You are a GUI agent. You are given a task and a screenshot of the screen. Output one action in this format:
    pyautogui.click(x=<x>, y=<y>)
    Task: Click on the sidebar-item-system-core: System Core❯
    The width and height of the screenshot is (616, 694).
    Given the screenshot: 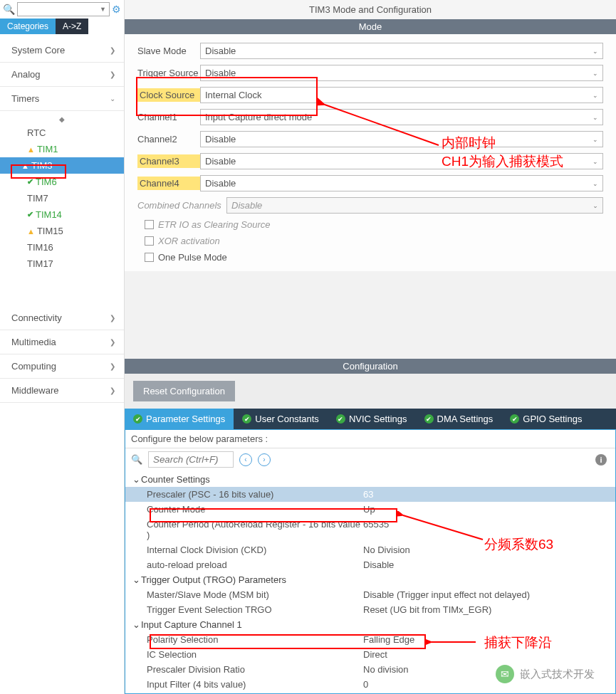 What is the action you would take?
    pyautogui.click(x=62, y=51)
    